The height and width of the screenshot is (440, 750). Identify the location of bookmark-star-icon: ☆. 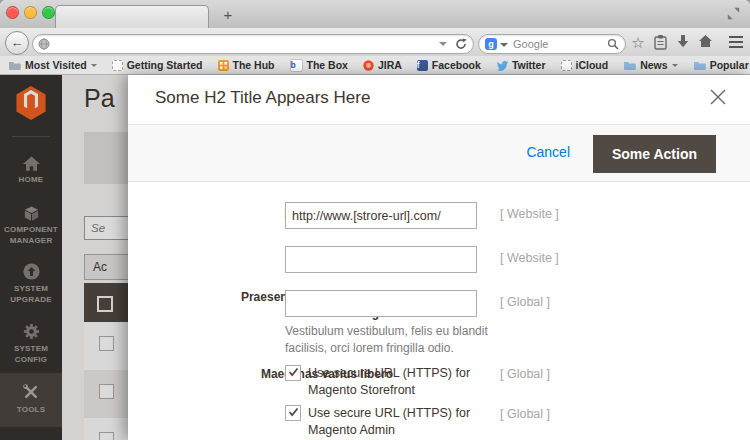
(638, 43).